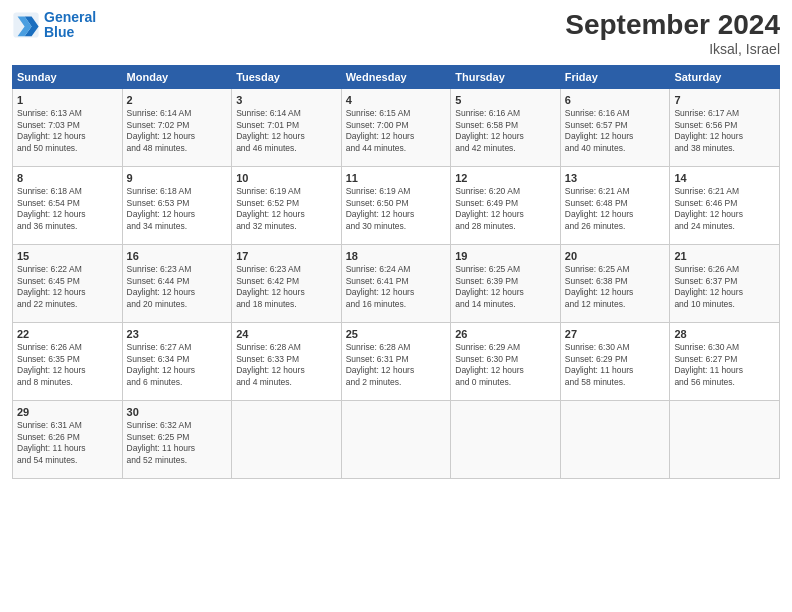 This screenshot has height=612, width=792. Describe the element at coordinates (725, 127) in the screenshot. I see `table-row: 7Sunrise: 6:17 AMSunset: 6:56 PMDaylight…` at that location.